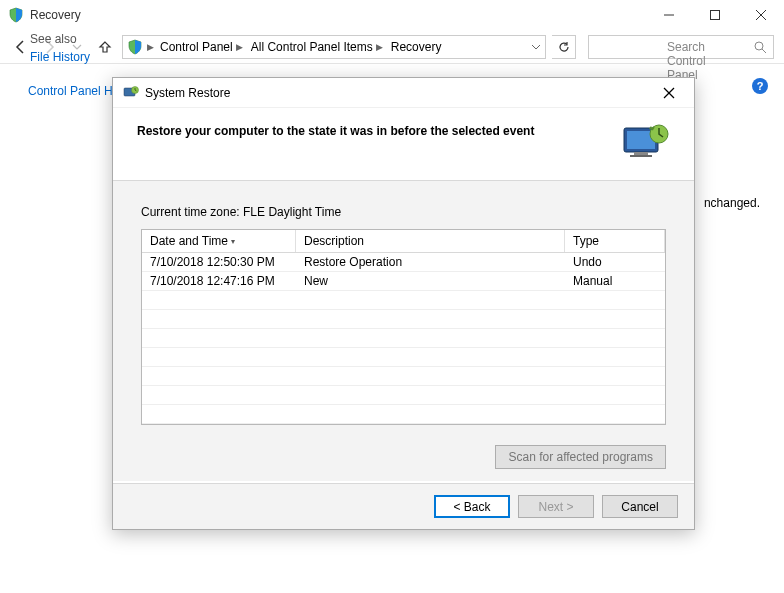 This screenshot has height=593, width=784. Describe the element at coordinates (669, 15) in the screenshot. I see `minimize-button` at that location.